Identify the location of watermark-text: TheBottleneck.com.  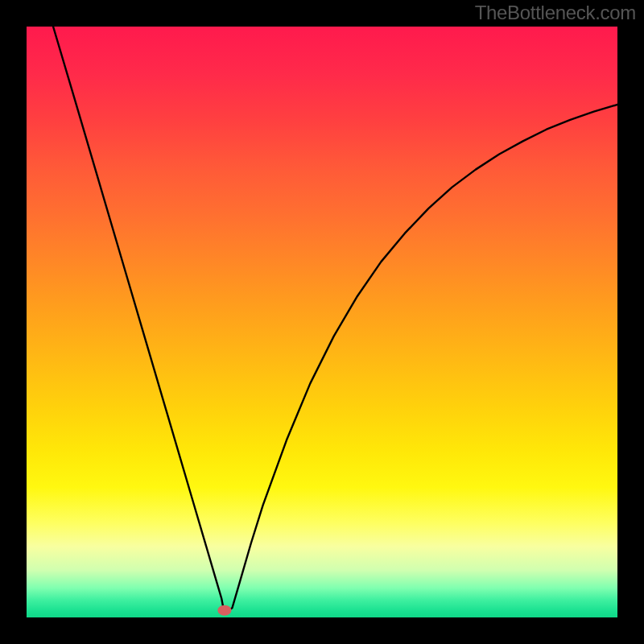
(555, 13).